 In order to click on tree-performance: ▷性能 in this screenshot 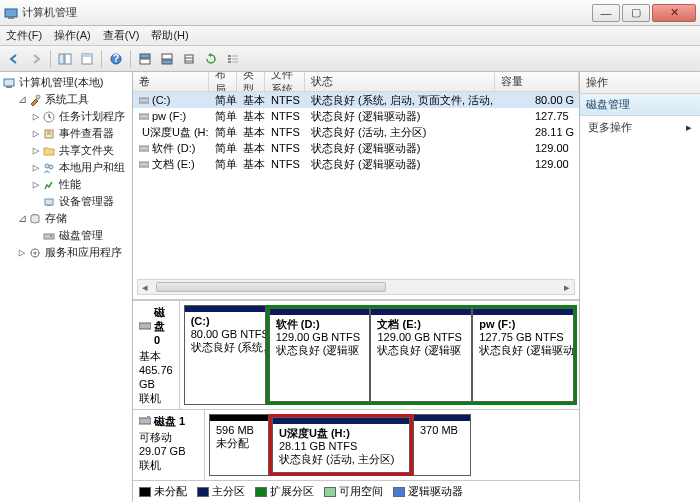, I will do `click(66, 184)`.